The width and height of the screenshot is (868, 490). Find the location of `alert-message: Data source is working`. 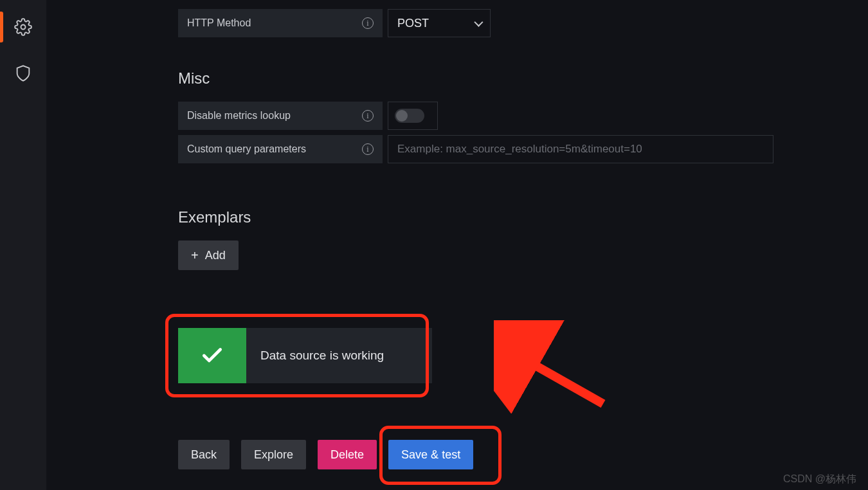

alert-message: Data source is working is located at coordinates (322, 356).